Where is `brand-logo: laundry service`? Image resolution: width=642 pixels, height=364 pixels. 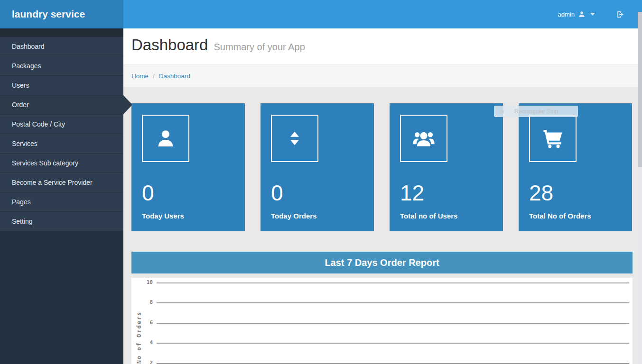
brand-logo: laundry service is located at coordinates (62, 14).